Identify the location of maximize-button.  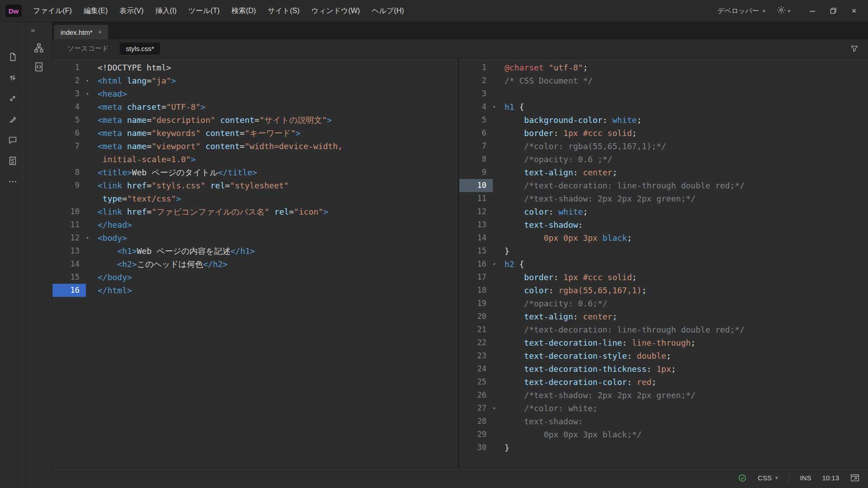
(833, 11).